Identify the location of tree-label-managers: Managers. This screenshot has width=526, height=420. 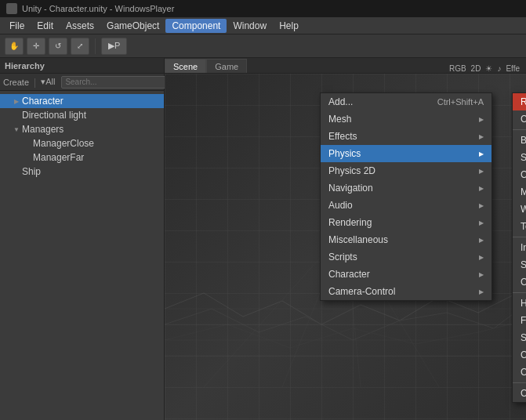
(42, 129).